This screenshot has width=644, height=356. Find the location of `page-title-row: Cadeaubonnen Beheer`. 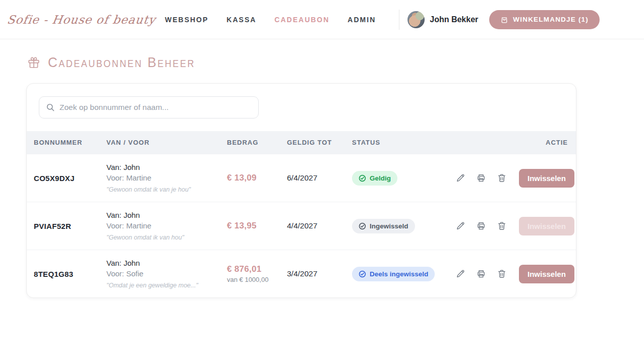

page-title-row: Cadeaubonnen Beheer is located at coordinates (336, 63).